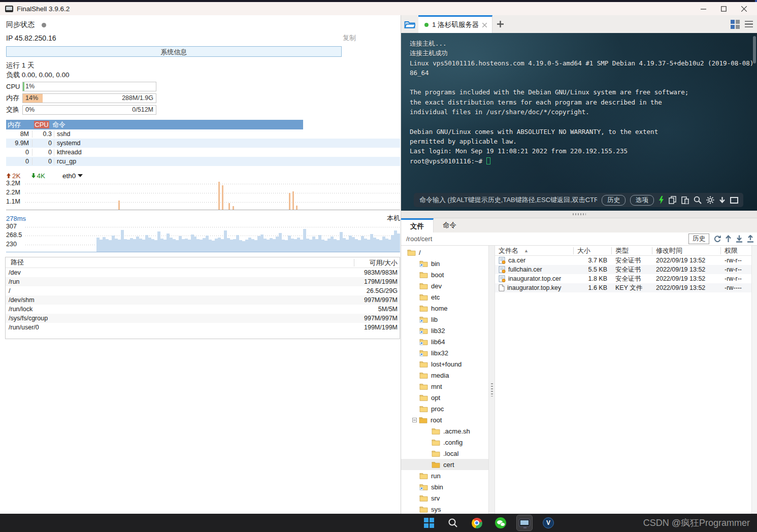 The height and width of the screenshot is (532, 757). What do you see at coordinates (728, 239) in the screenshot?
I see `parent-directory-icon` at bounding box center [728, 239].